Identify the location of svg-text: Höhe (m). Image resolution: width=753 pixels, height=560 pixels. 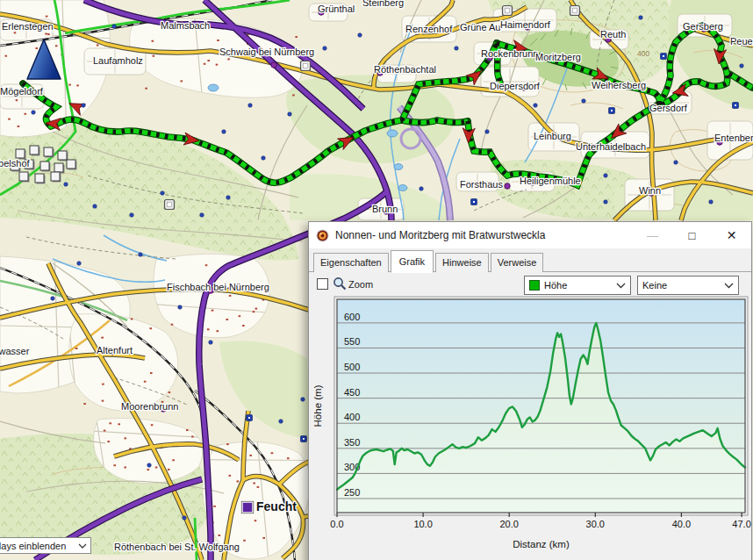
(318, 406).